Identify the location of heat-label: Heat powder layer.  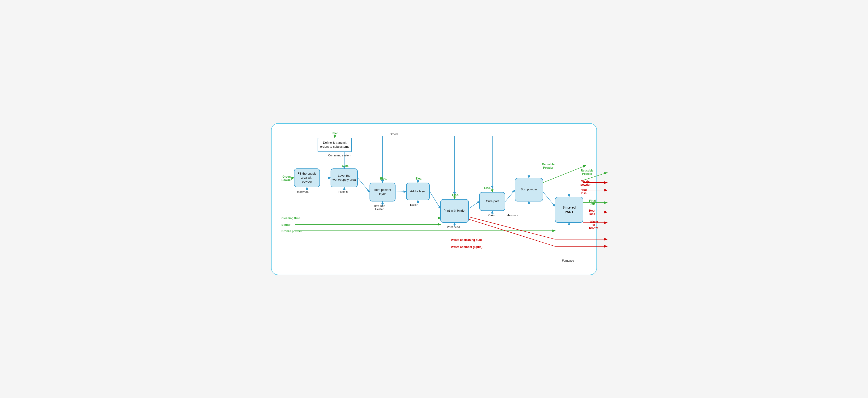
(382, 192).